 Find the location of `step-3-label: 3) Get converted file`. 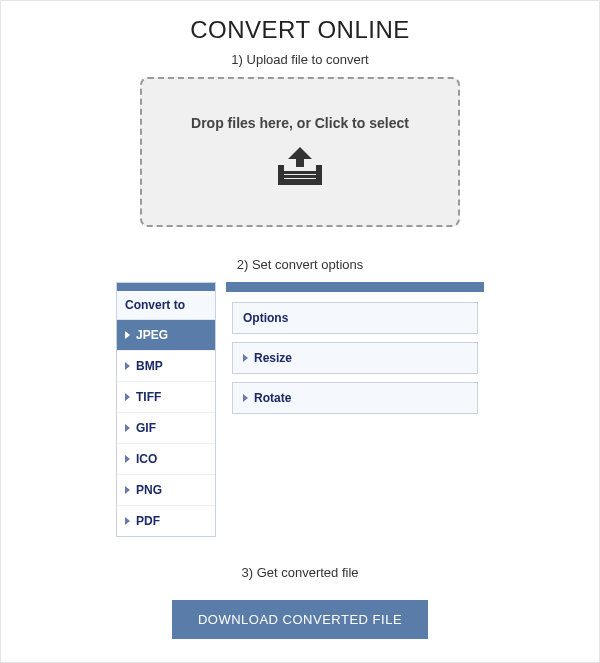

step-3-label: 3) Get converted file is located at coordinates (300, 572).